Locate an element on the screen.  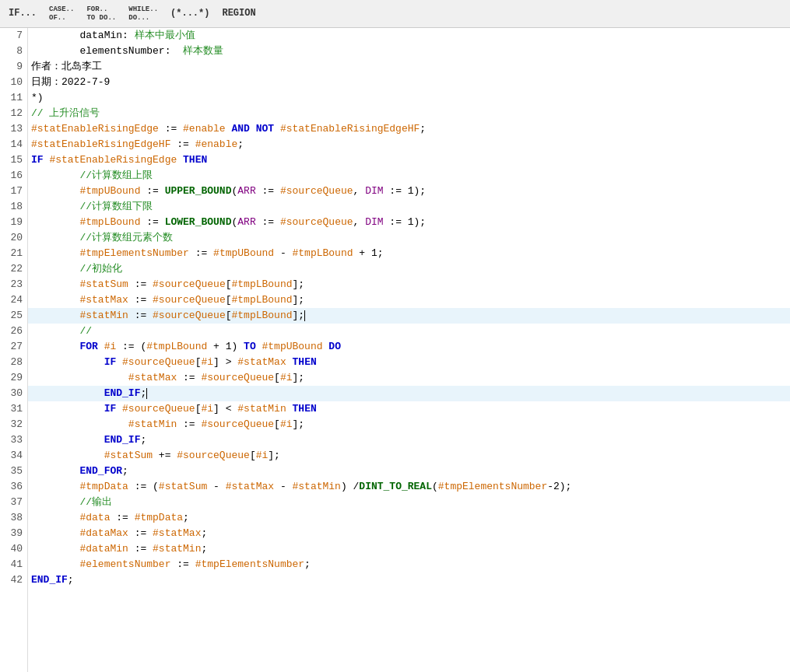
code-line: #dataMin := #statMin; is located at coordinates (409, 549).